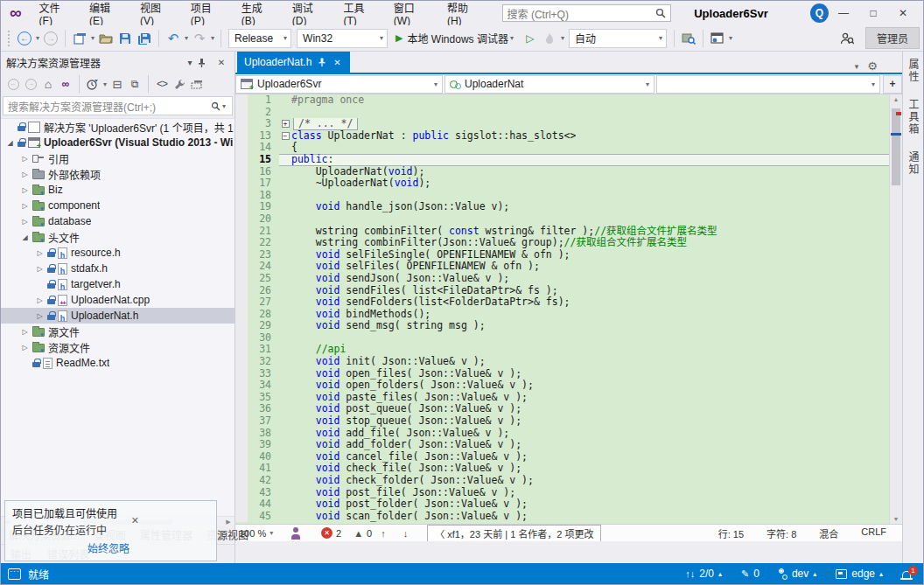 This screenshot has width=924, height=585. Describe the element at coordinates (562, 243) in the screenshot. I see `code-line: 22 wstring combinFilter(Json::Value& gro…` at that location.